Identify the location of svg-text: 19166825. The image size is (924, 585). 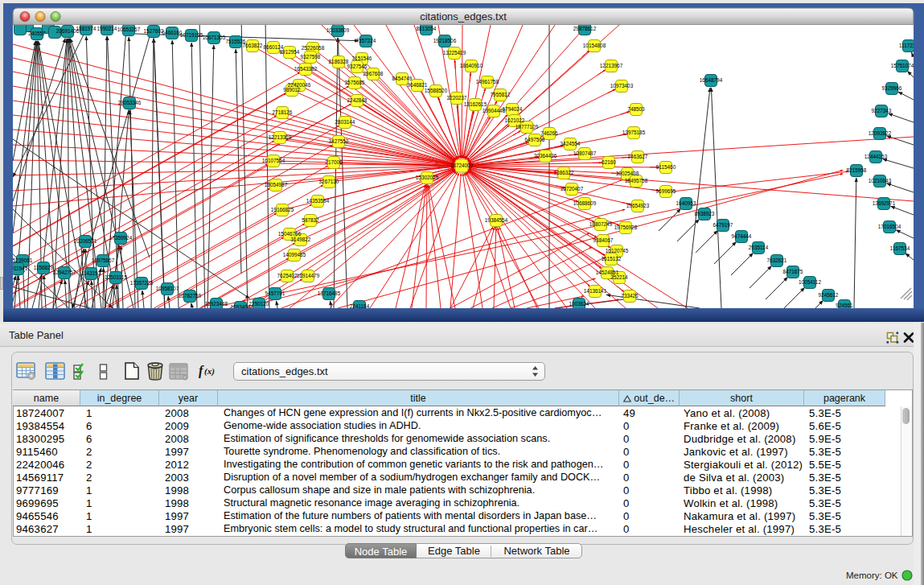
(283, 209).